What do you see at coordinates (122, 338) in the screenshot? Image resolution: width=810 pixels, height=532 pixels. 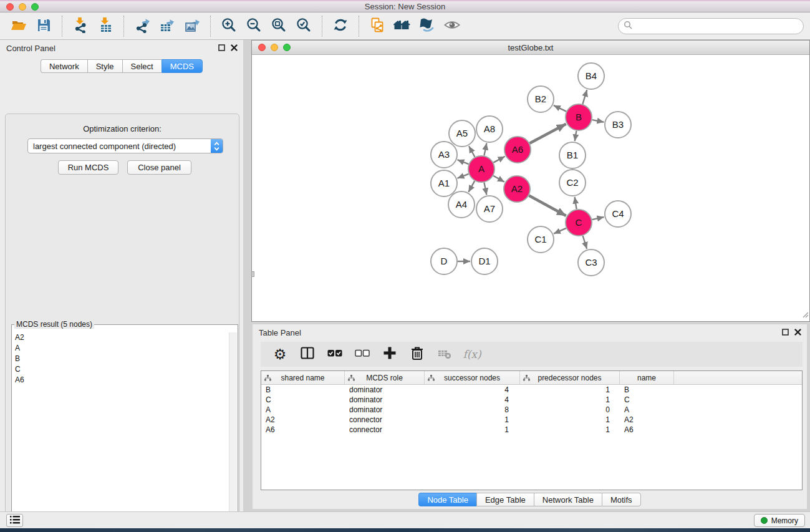 I see `result-item: A2` at bounding box center [122, 338].